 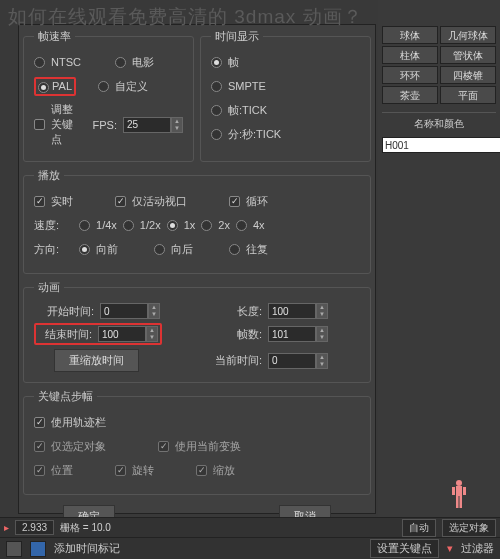 I want to click on set-key-button: 设置关键点, so click(x=404, y=548).